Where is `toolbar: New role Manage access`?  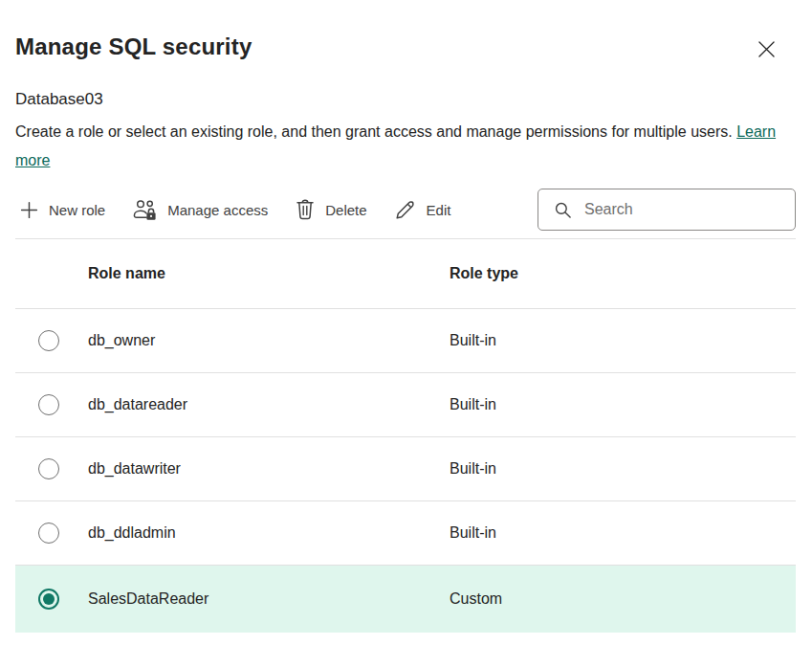 toolbar: New role Manage access is located at coordinates (406, 210).